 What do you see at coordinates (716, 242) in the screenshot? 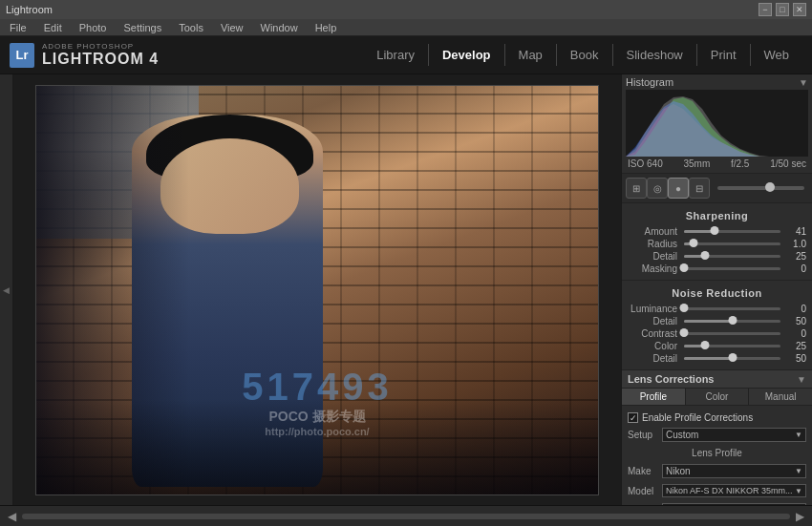
I see `sharpening-section: Sharpening Amount 41 Radius 1.0 Detail` at bounding box center [716, 242].